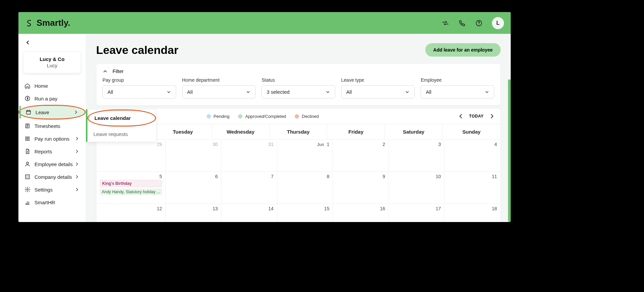 The height and width of the screenshot is (292, 644). Describe the element at coordinates (219, 80) in the screenshot. I see `filter-label-home-department: Home department` at that location.